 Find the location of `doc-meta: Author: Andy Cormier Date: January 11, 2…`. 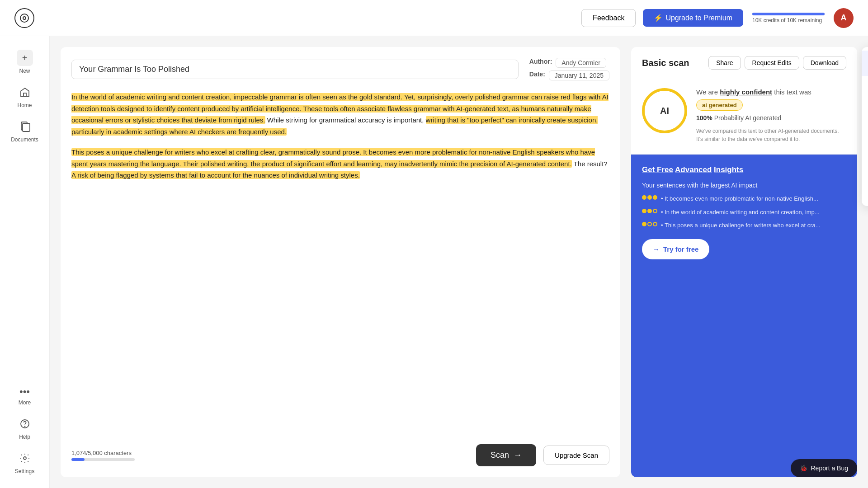

doc-meta: Author: Andy Cormier Date: January 11, 2… is located at coordinates (570, 69).